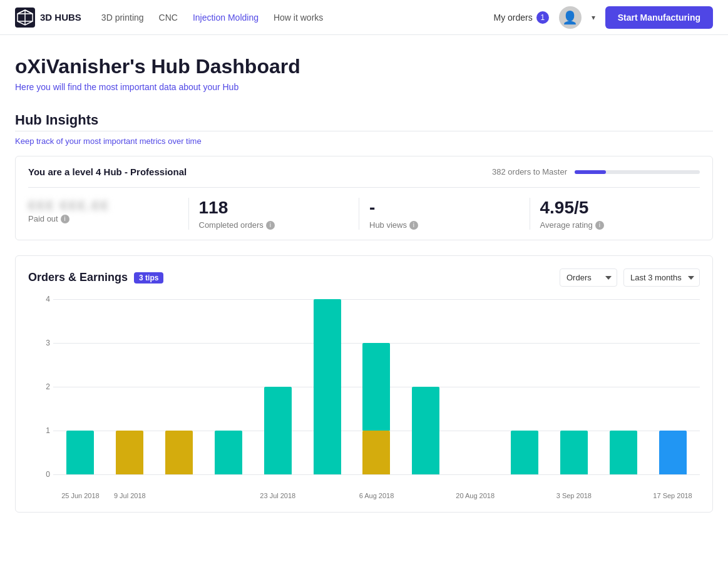 This screenshot has width=728, height=567. What do you see at coordinates (168, 18) in the screenshot?
I see `nav-cnc: CNC` at bounding box center [168, 18].